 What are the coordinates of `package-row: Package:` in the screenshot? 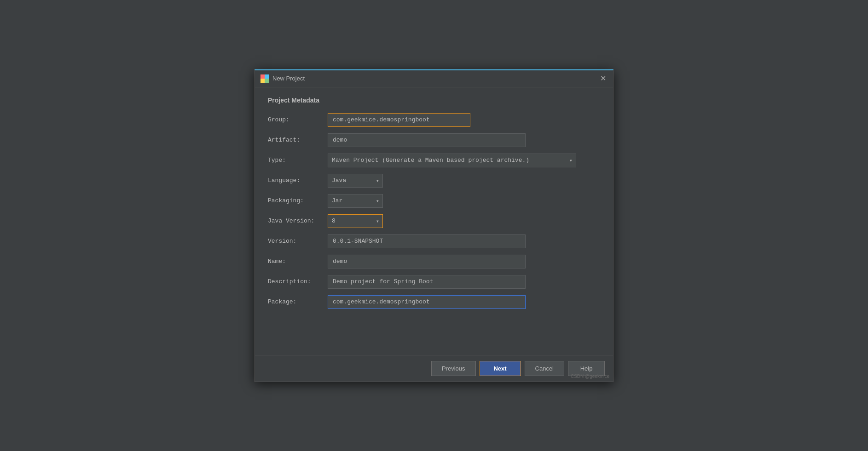 It's located at (434, 302).